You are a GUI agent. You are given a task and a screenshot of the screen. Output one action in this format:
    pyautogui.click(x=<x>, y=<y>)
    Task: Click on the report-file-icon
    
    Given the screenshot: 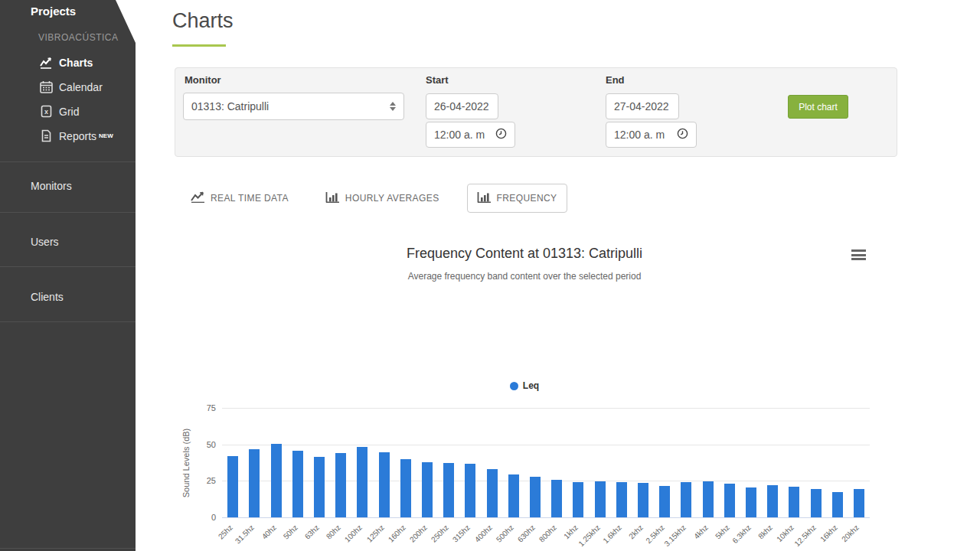 What is the action you would take?
    pyautogui.click(x=46, y=136)
    